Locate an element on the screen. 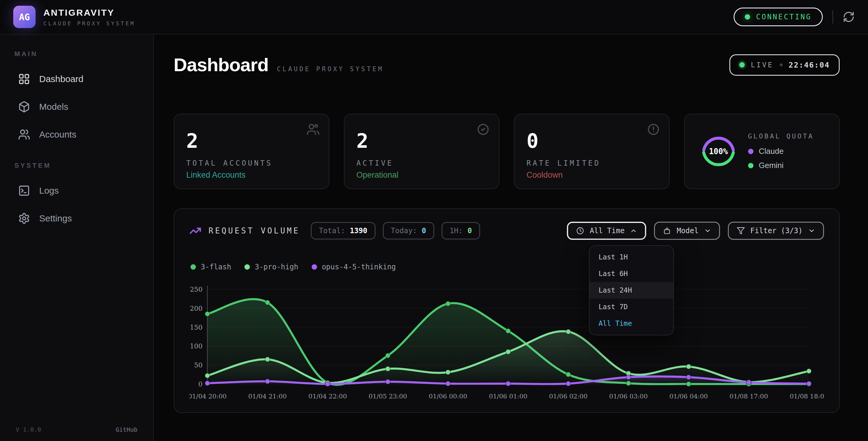 This screenshot has height=441, width=868. sidebar-section-system: SYSTEM is located at coordinates (76, 166).